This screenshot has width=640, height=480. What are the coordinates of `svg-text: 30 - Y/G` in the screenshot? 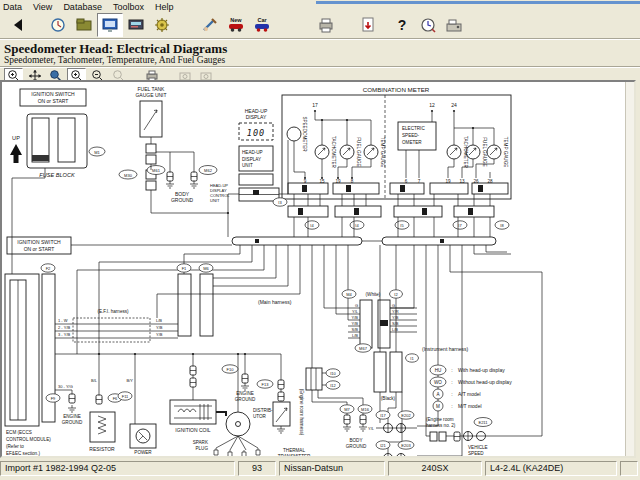 It's located at (66, 386).